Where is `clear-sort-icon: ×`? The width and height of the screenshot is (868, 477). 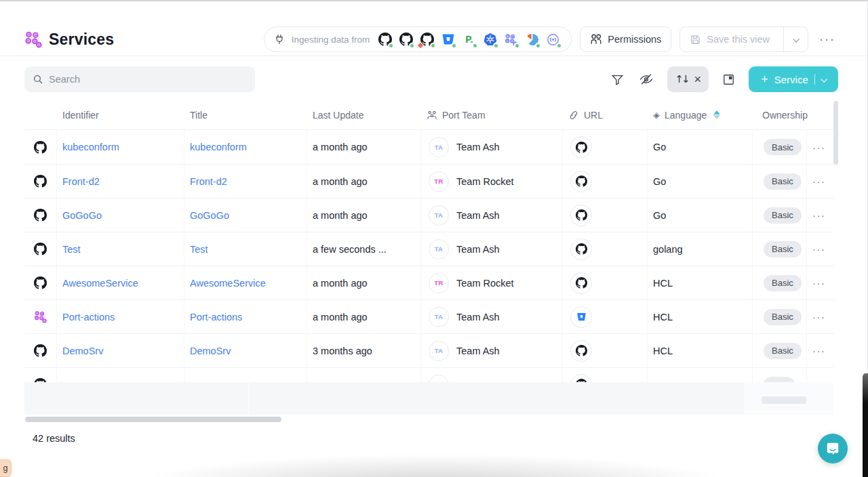 clear-sort-icon: × is located at coordinates (697, 79).